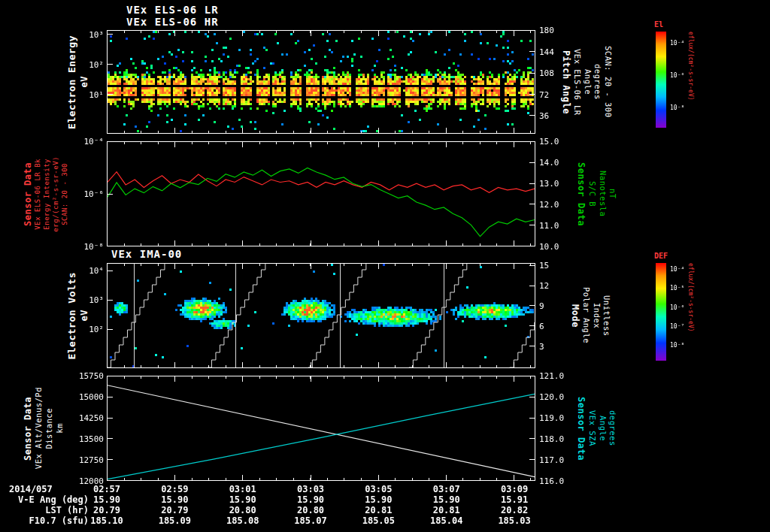  Describe the element at coordinates (544, 286) in the screenshot. I see `y2-axis-tick-label: 12` at that location.